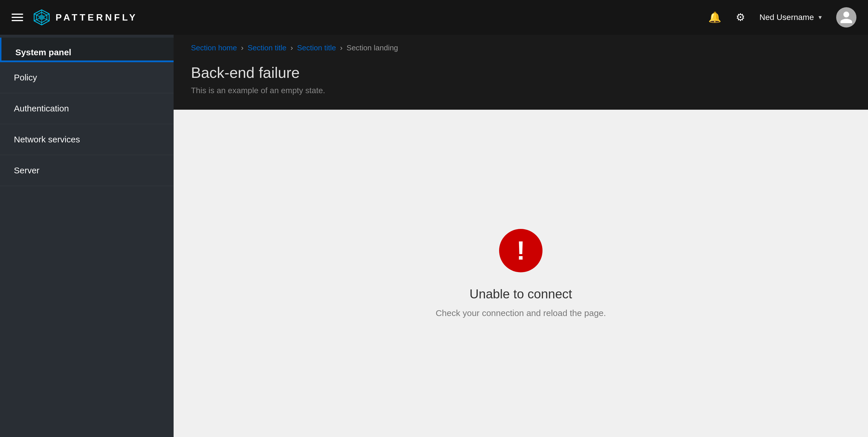 Image resolution: width=868 pixels, height=437 pixels. Describe the element at coordinates (87, 170) in the screenshot. I see `sidebar-item-server: Server` at that location.